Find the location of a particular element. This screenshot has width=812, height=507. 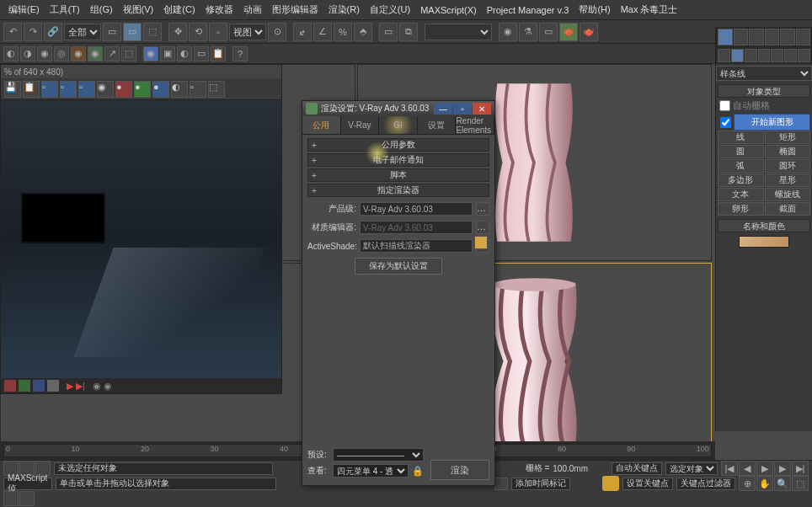

rollout-email: 电子邮件通知 is located at coordinates (398, 160).